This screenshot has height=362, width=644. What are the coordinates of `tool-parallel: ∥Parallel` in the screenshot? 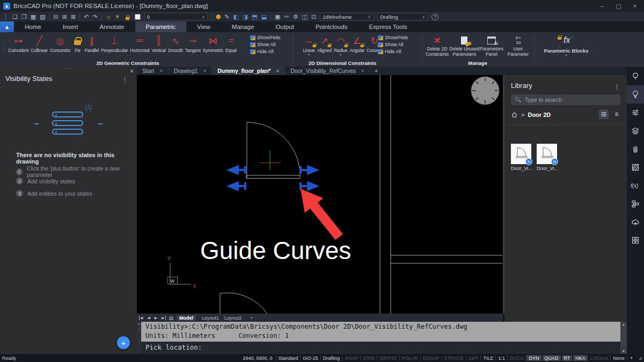 It's located at (92, 43).